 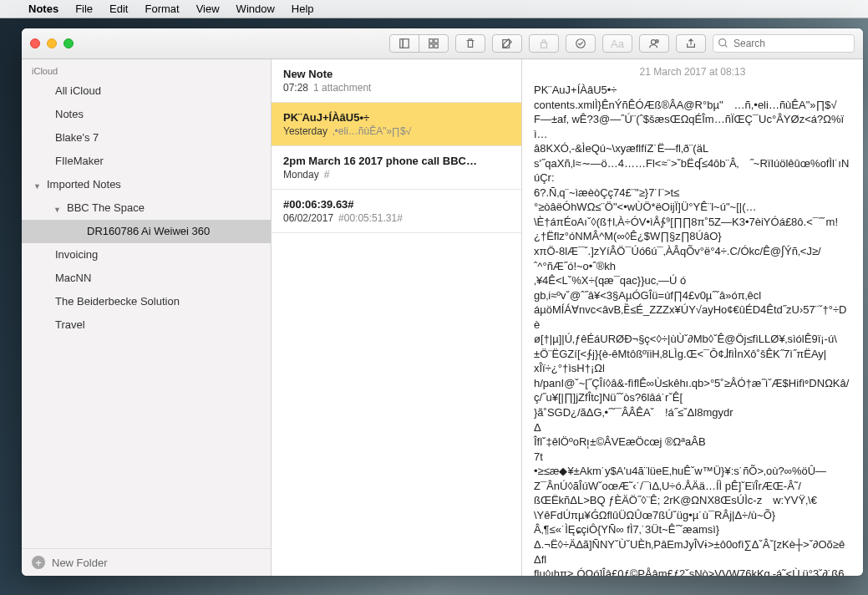 What do you see at coordinates (146, 278) in the screenshot?
I see `sidebar-item-macnn: MacNN` at bounding box center [146, 278].